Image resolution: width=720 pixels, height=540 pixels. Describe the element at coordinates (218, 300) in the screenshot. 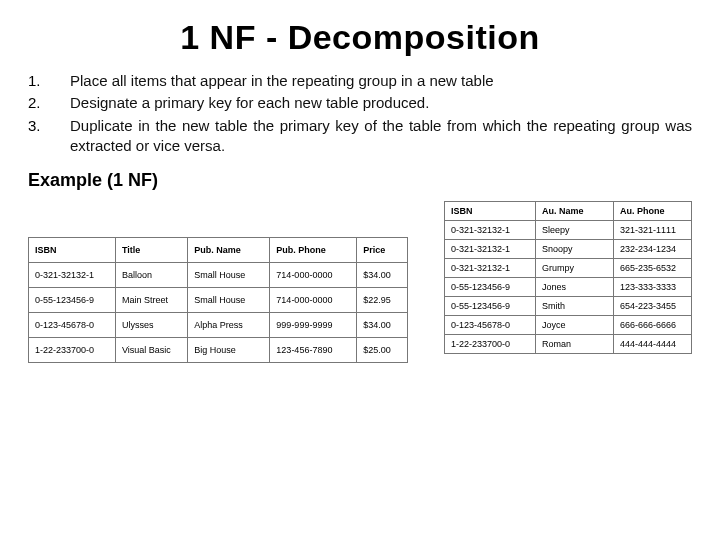

I see `table-row: 0-55-123456-9 Main Street Small House 71…` at that location.